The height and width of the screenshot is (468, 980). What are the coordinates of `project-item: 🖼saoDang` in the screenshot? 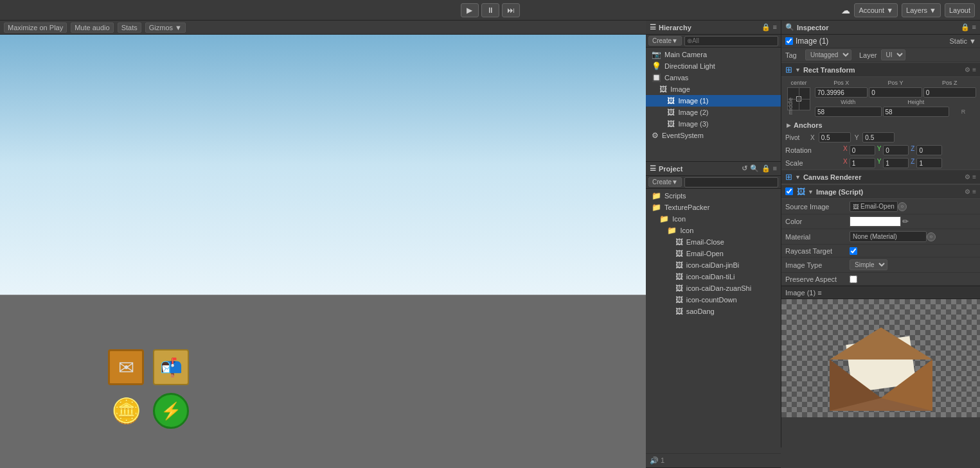 It's located at (713, 311).